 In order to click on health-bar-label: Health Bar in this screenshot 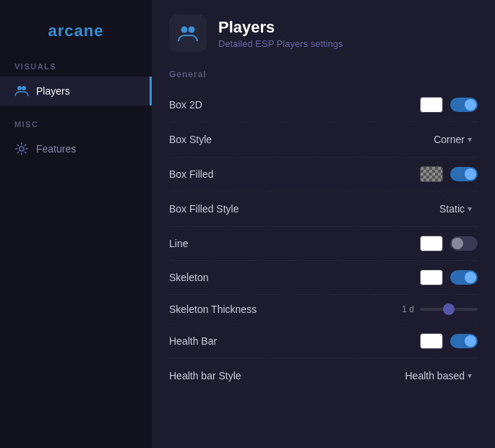, I will do `click(193, 341)`.